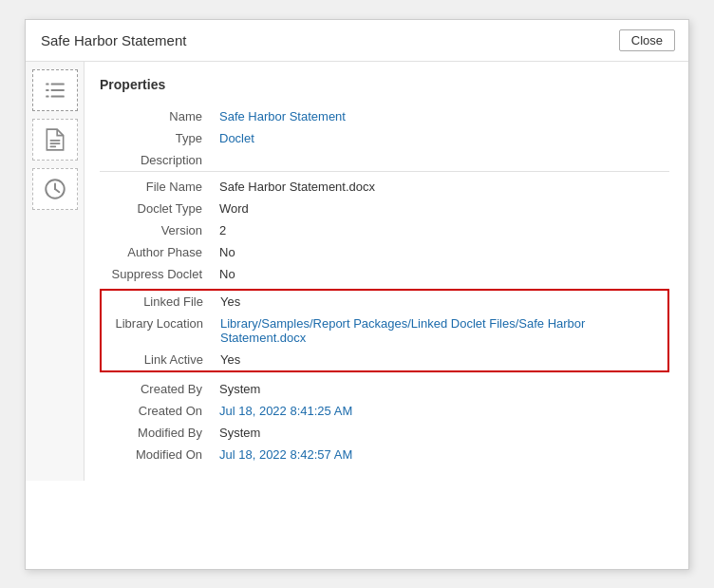 Image resolution: width=714 pixels, height=588 pixels. I want to click on name-value: Safe Harbor Statement, so click(442, 116).